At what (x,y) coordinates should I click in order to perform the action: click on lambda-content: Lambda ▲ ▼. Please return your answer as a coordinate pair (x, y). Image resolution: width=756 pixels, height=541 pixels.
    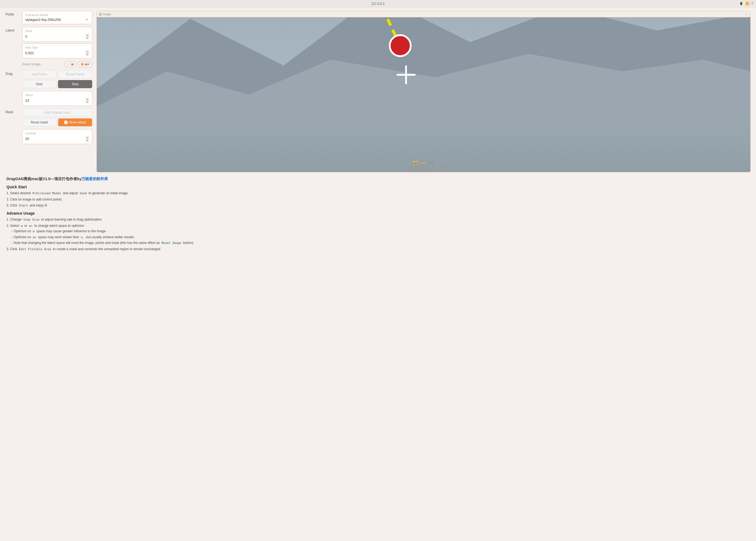
    Looking at the image, I should click on (57, 137).